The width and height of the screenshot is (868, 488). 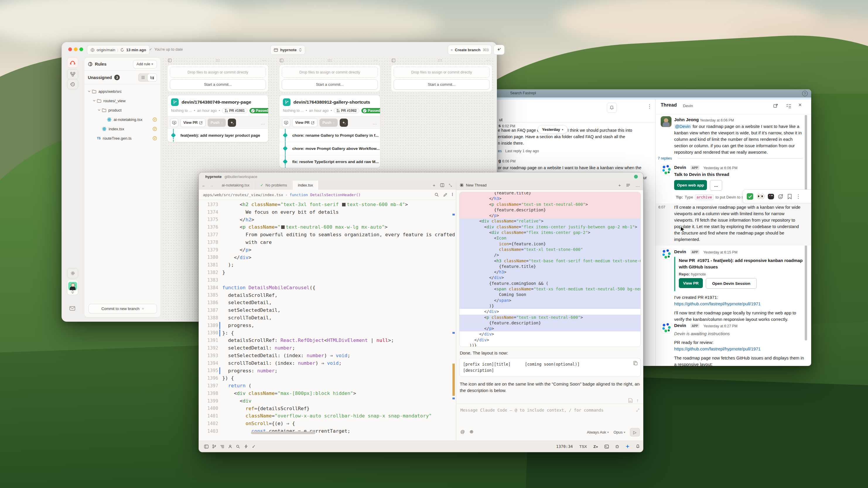 I want to click on editor-breadcrumb: apps/web/src/routes/_view/index.tsx › fu…, so click(x=332, y=195).